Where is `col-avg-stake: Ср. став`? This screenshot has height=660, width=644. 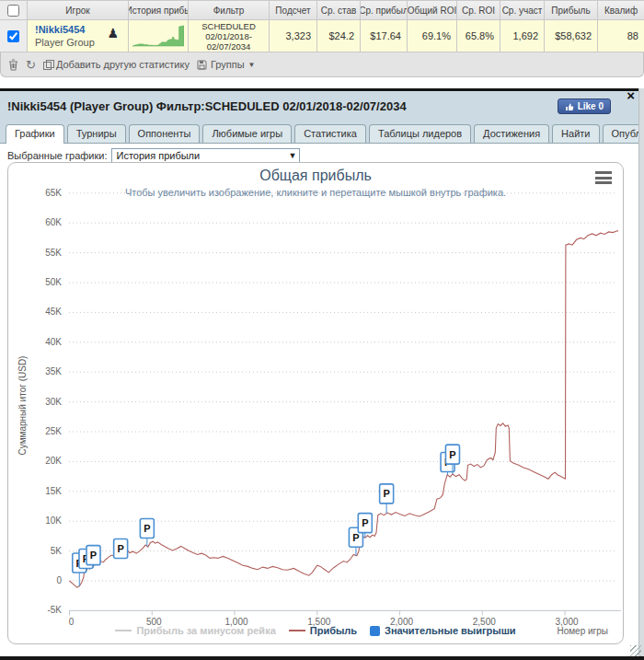
col-avg-stake: Ср. став is located at coordinates (339, 10).